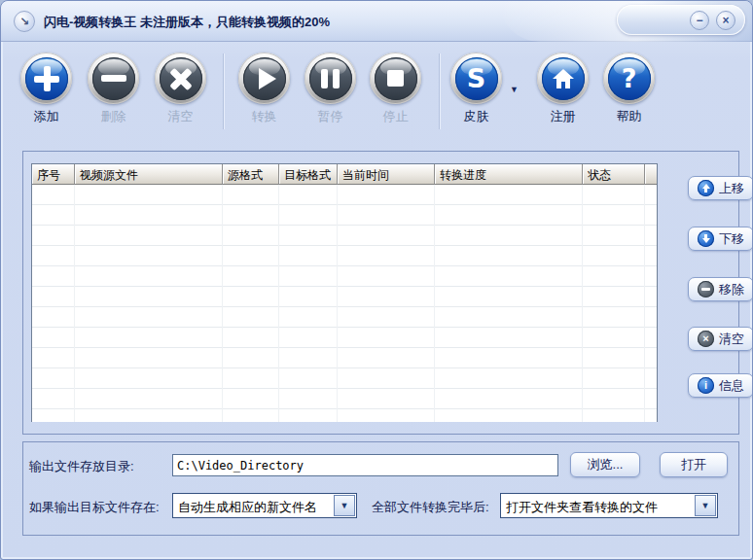 The height and width of the screenshot is (560, 753). What do you see at coordinates (268, 79) in the screenshot?
I see `play-icon` at bounding box center [268, 79].